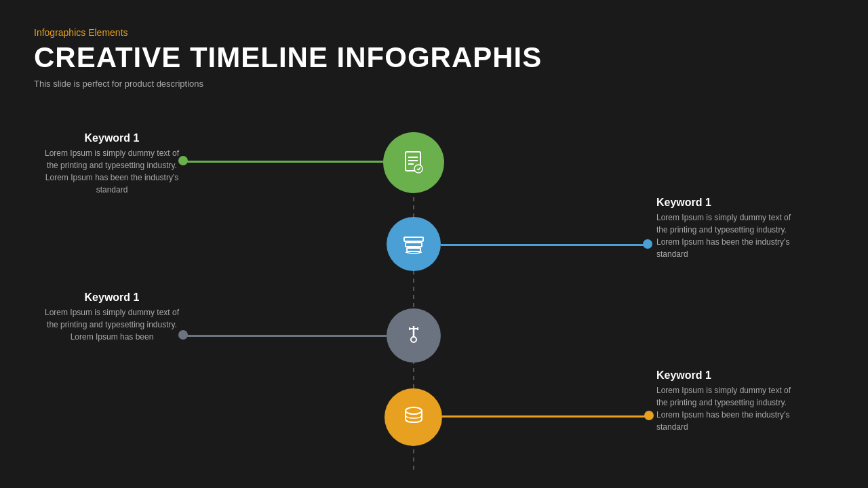  I want to click on tools-icon, so click(414, 336).